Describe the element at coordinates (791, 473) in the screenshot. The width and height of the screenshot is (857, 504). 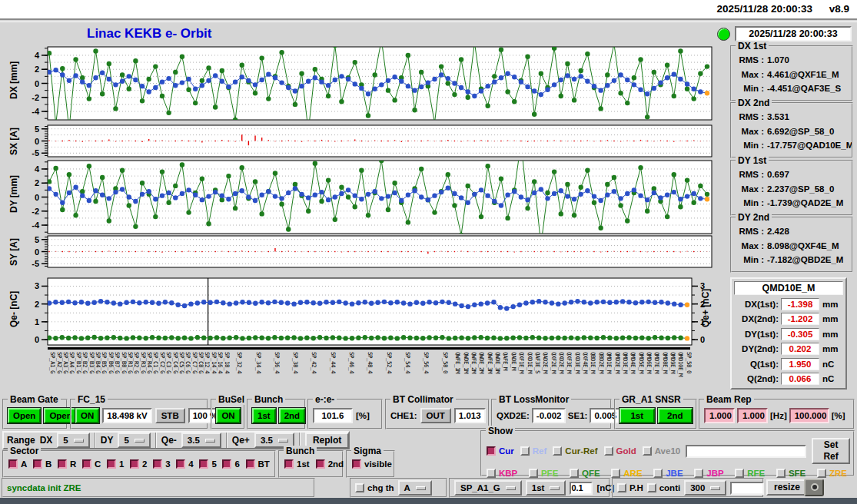
I see `show-sfe-checkbox: SFE` at that location.